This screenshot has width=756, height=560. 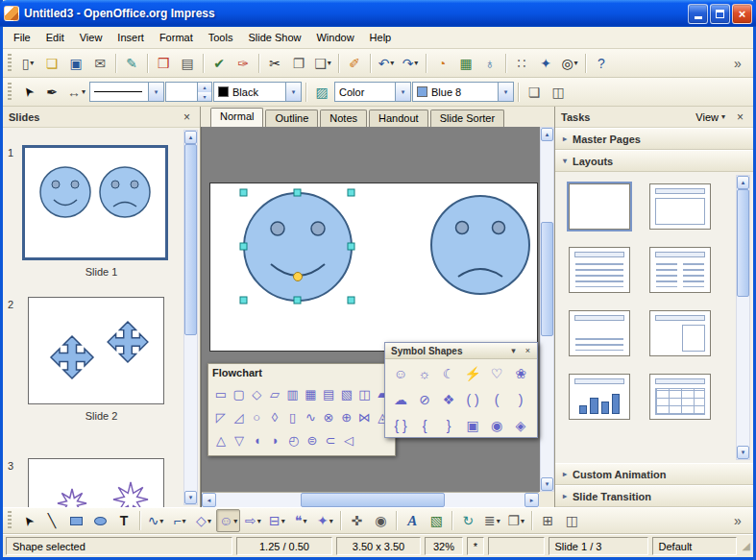 What do you see at coordinates (680, 207) in the screenshot?
I see `layout-thumb-title-content` at bounding box center [680, 207].